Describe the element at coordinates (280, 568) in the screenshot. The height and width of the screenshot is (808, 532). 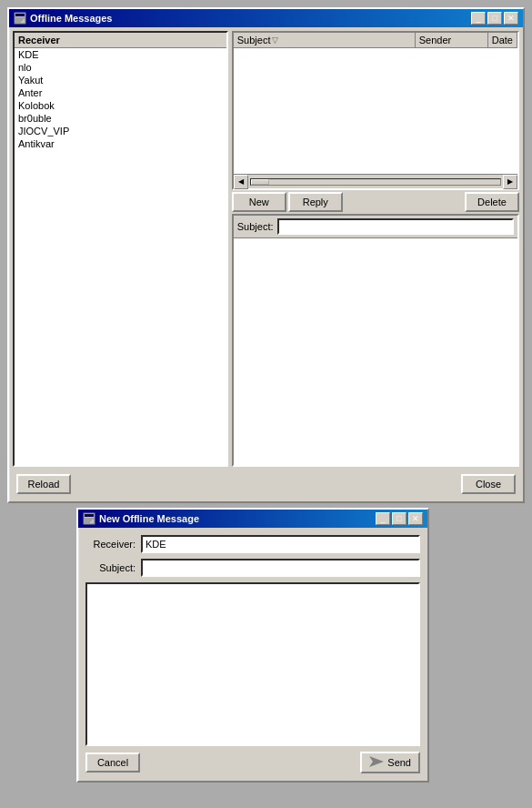
I see `dialog-subject-input` at that location.